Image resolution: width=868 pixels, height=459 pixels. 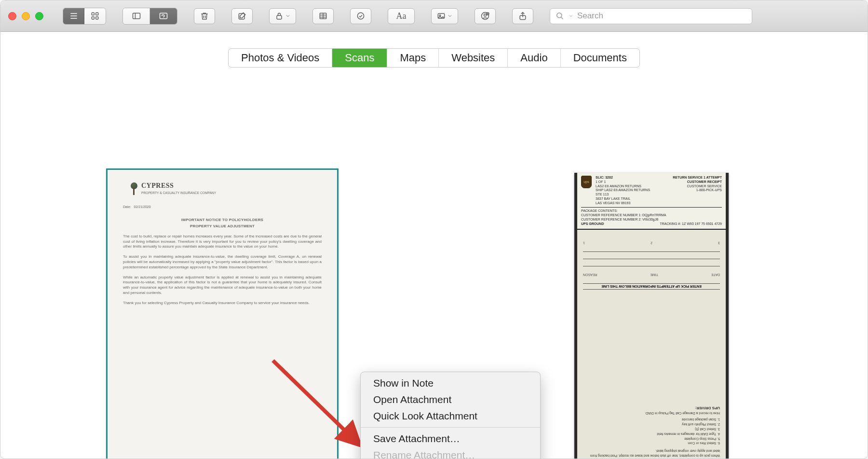 I want to click on doc2-cs2: 1-800-PICK-UPS, so click(x=709, y=190).